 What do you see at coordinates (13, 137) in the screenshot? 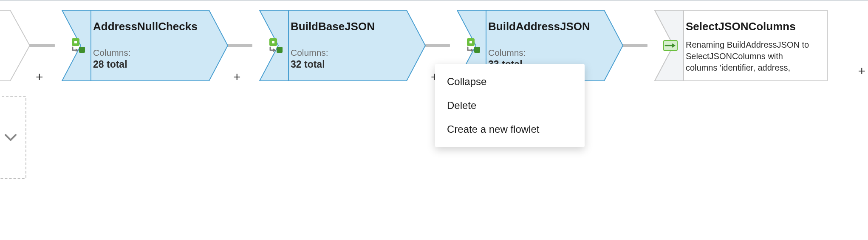
I see `branch-drop-target` at bounding box center [13, 137].